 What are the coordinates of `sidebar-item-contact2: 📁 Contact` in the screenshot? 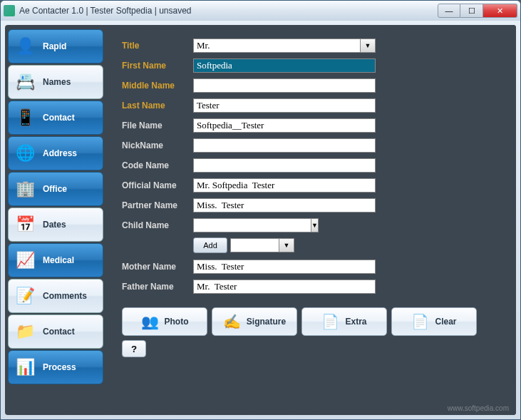 It's located at (56, 332).